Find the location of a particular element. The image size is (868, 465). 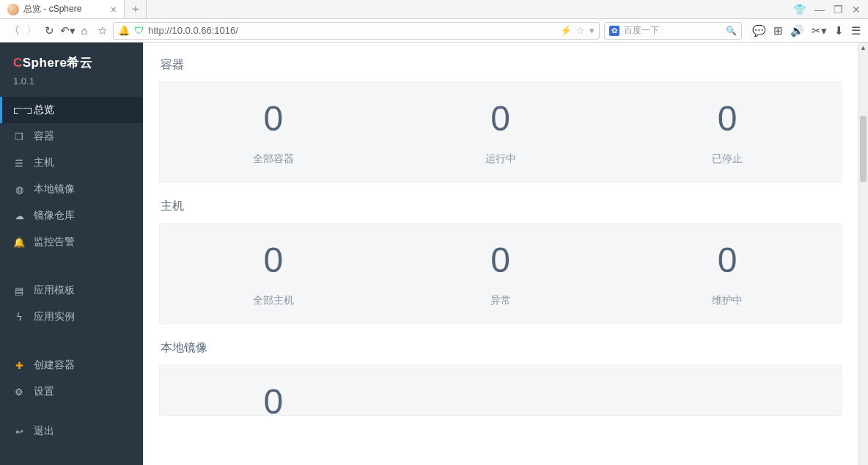

dropdown-icon: ▾ is located at coordinates (592, 31).